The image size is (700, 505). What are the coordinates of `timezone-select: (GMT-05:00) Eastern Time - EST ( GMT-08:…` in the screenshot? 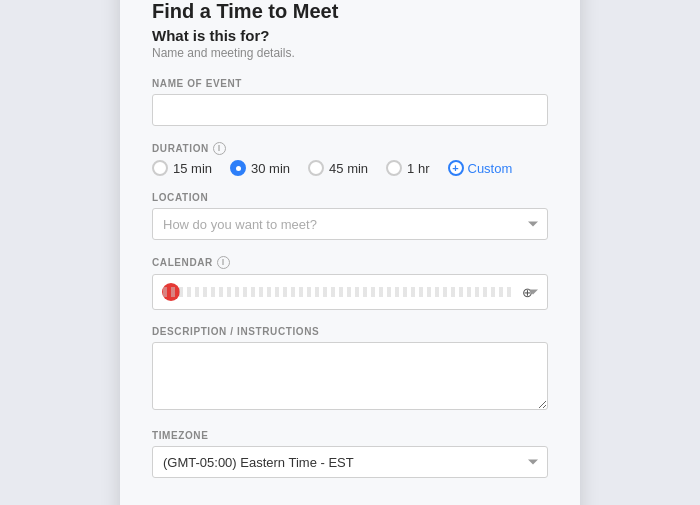 It's located at (350, 462).